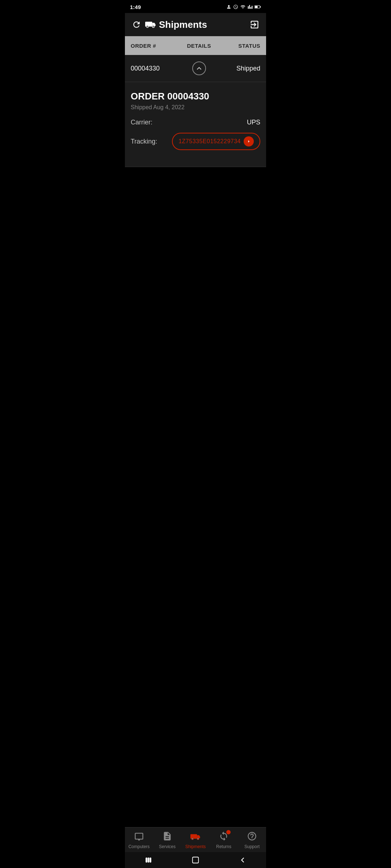  I want to click on chevron-up-icon, so click(199, 68).